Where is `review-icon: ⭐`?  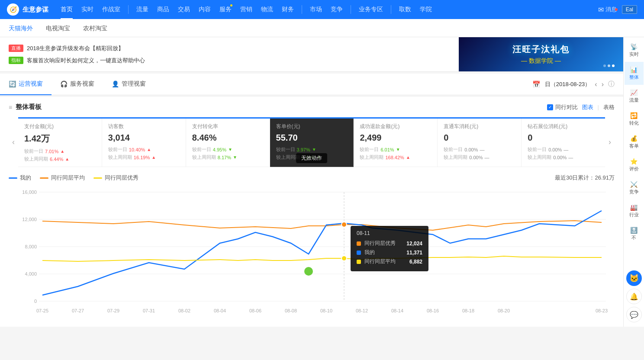 review-icon: ⭐ is located at coordinates (634, 161).